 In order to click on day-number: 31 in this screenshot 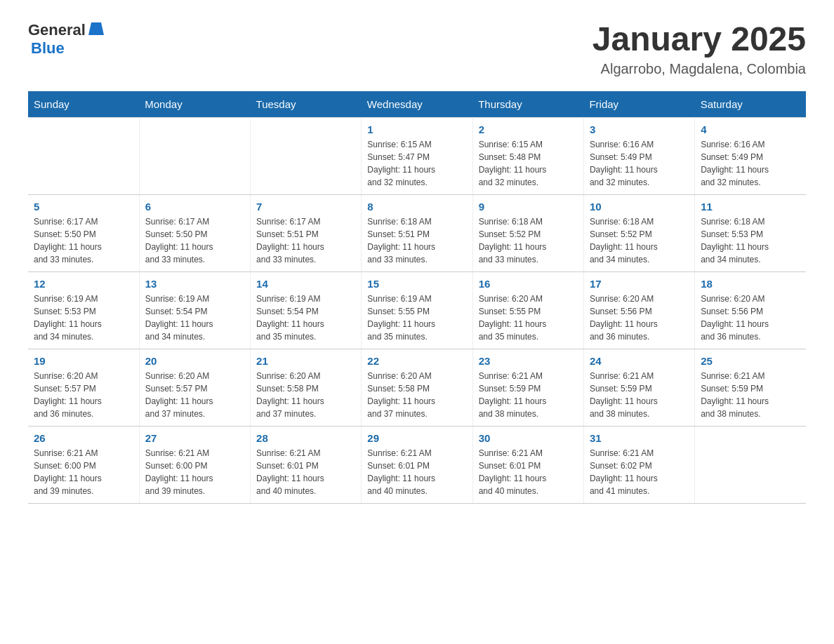, I will do `click(639, 438)`.